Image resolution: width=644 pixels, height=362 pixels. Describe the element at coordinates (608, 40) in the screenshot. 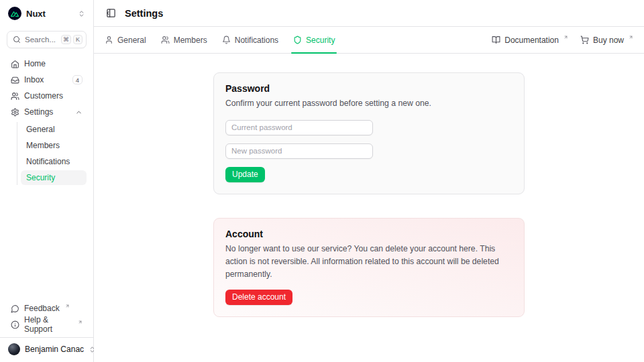

I see `action-label: Buy now` at that location.